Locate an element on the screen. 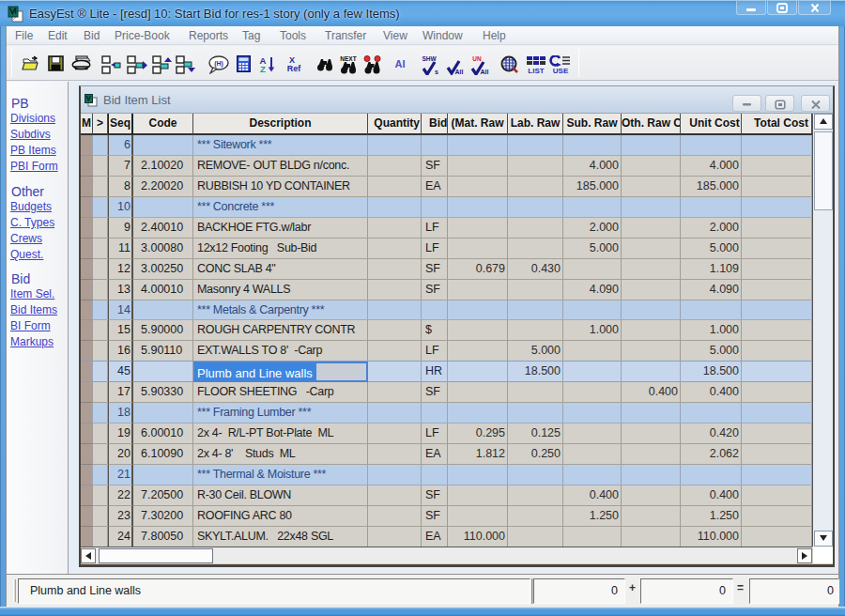 The image size is (845, 616). svg-text: UN is located at coordinates (477, 58).